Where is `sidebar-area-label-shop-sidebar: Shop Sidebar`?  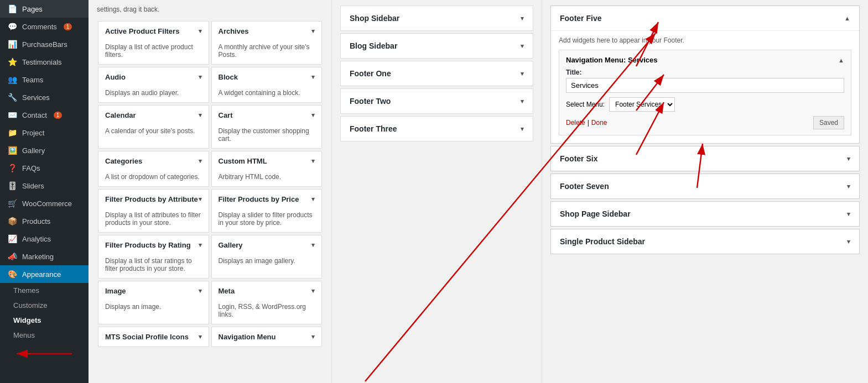
sidebar-area-label-shop-sidebar: Shop Sidebar is located at coordinates (375, 18).